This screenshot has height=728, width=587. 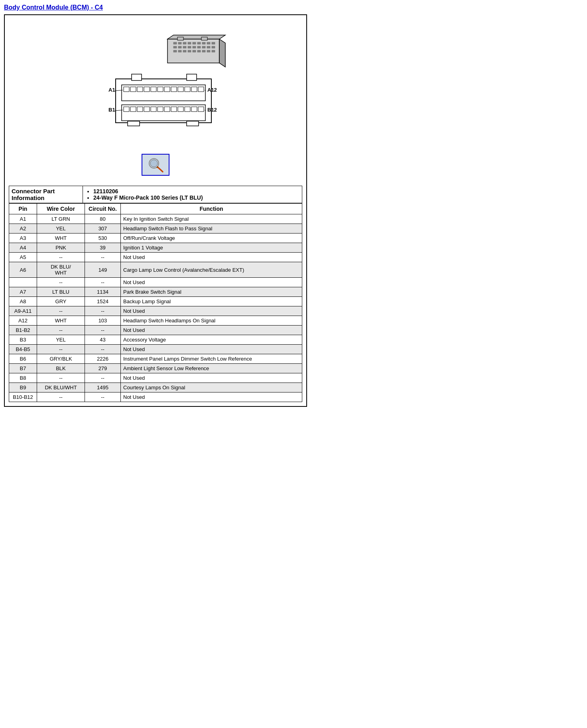 I want to click on cell-wire: LT BLU, so click(x=61, y=292).